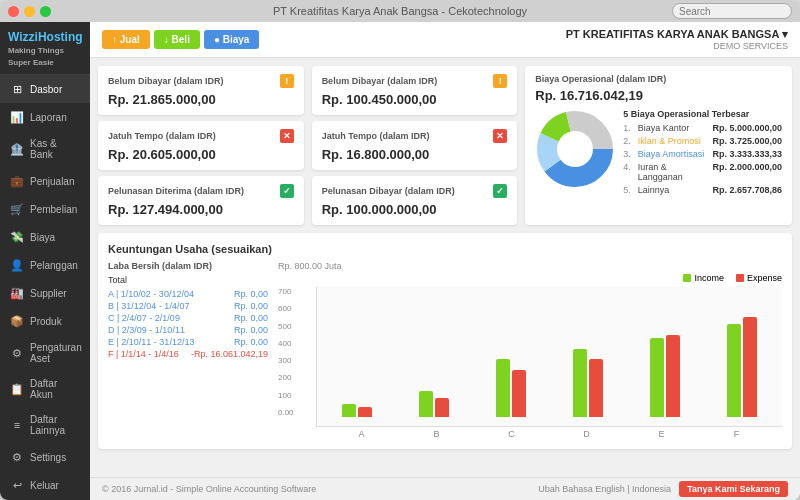 Image resolution: width=800 pixels, height=500 pixels. Describe the element at coordinates (734, 370) in the screenshot. I see `income-bar-f` at that location.